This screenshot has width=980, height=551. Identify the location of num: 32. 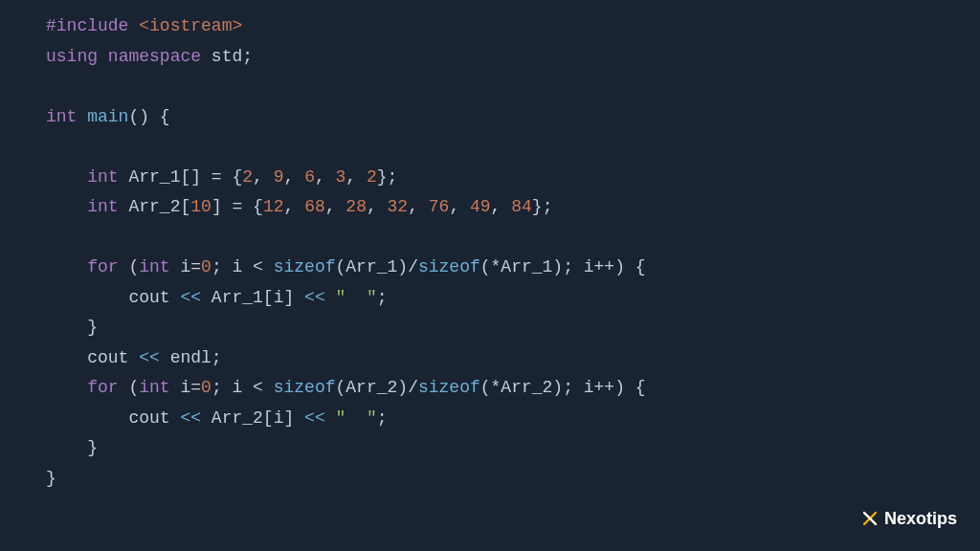
(398, 207).